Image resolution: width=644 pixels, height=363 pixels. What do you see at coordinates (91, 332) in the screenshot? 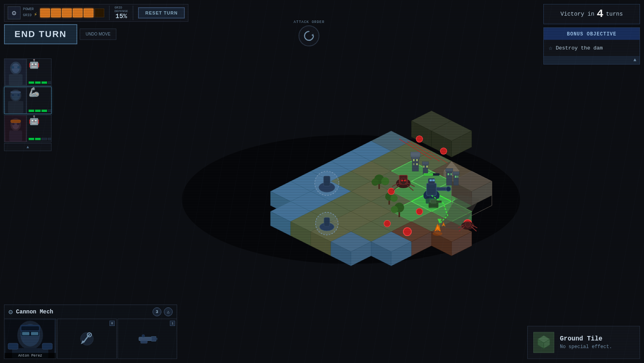
I see `bottom-left-panel: ⚙ Cannon Mech 3 △` at bounding box center [91, 332].